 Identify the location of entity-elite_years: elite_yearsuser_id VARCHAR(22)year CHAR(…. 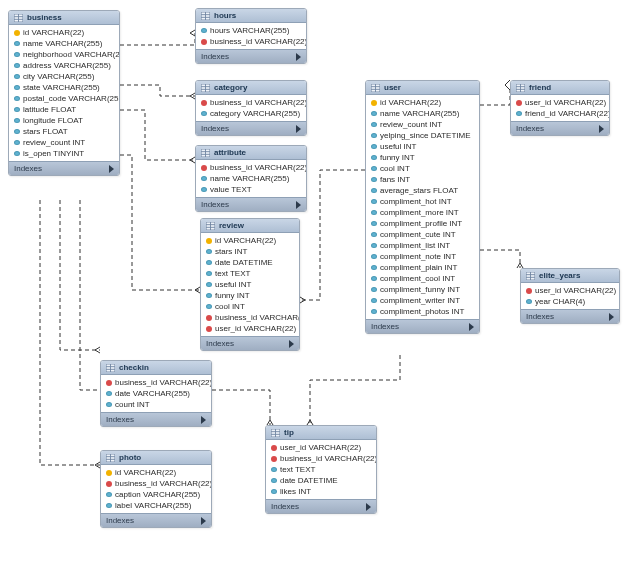
(570, 296).